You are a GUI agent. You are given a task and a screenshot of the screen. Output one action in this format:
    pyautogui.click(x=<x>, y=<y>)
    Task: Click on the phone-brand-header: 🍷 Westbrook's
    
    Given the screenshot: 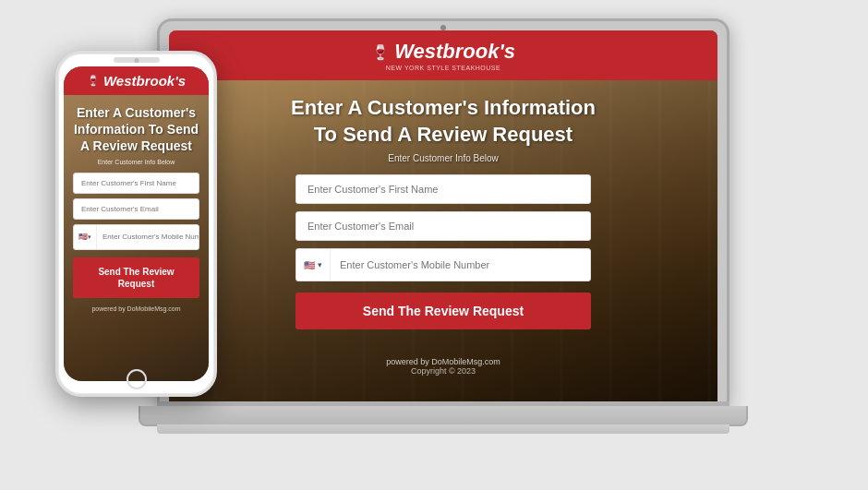 What is the action you would take?
    pyautogui.click(x=137, y=81)
    